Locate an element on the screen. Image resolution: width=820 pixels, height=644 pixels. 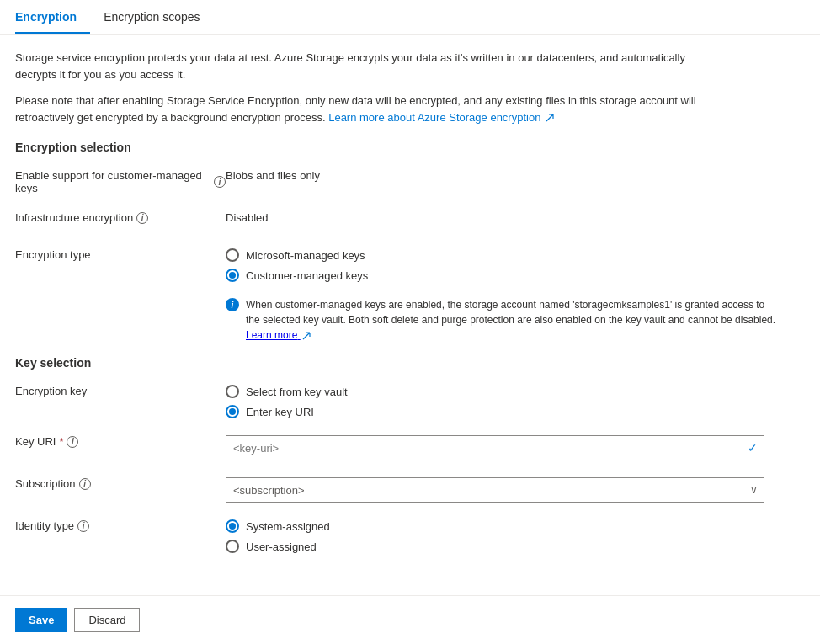
subscription-dropdown-wrapper: <subscription> ∨ is located at coordinates (515, 488).